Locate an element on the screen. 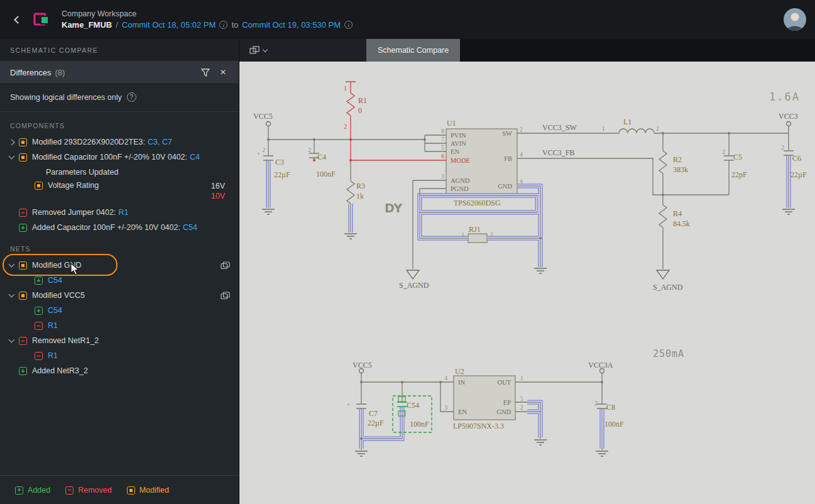 This screenshot has height=504, width=815. schematic-label: VCC3 is located at coordinates (788, 116).